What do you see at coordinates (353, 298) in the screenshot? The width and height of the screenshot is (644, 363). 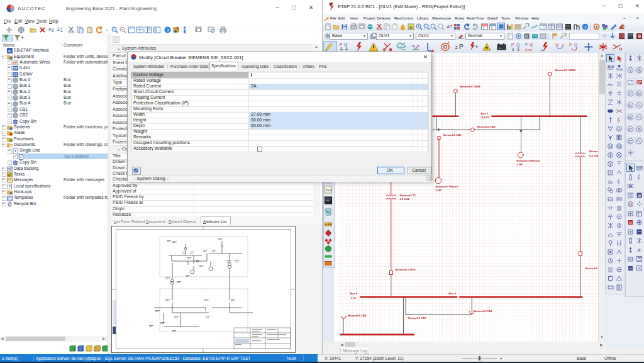 I see `svg-text: 1 kV` at bounding box center [353, 298].